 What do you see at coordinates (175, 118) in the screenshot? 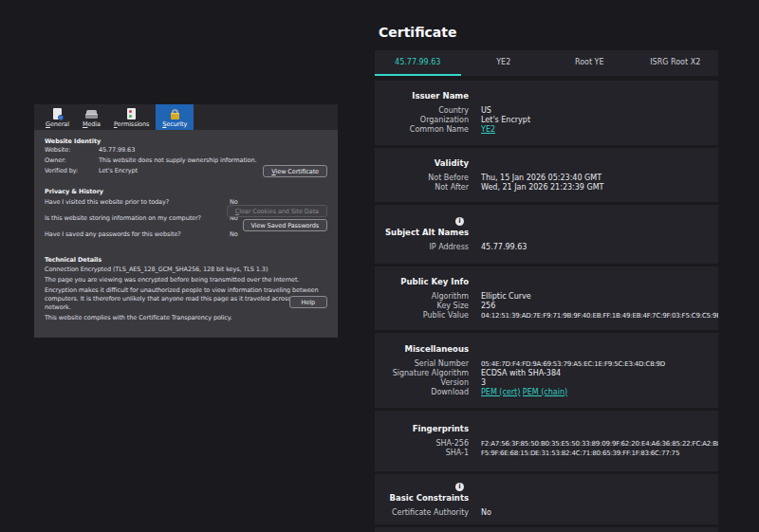
I see `tab-security: Security` at bounding box center [175, 118].